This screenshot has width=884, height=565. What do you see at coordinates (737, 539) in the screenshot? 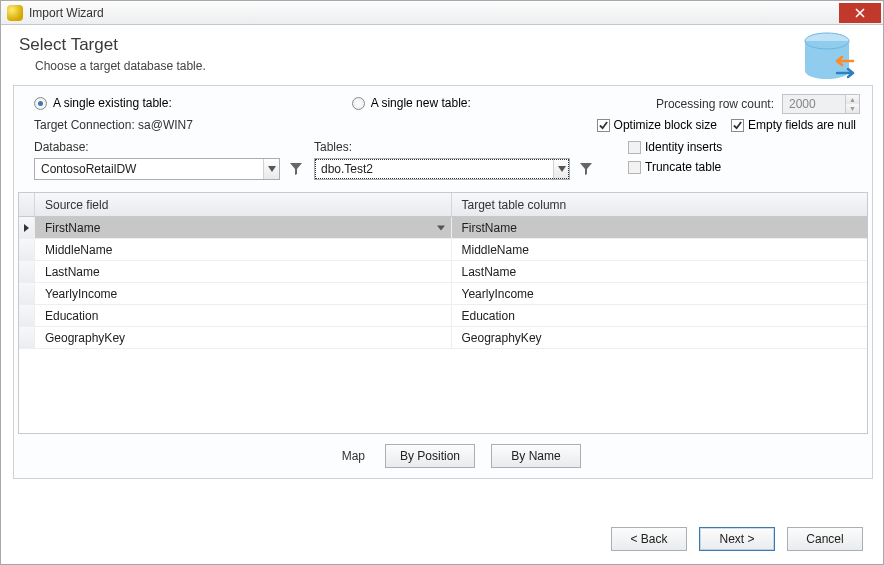
I see `next-button: Next >` at bounding box center [737, 539].